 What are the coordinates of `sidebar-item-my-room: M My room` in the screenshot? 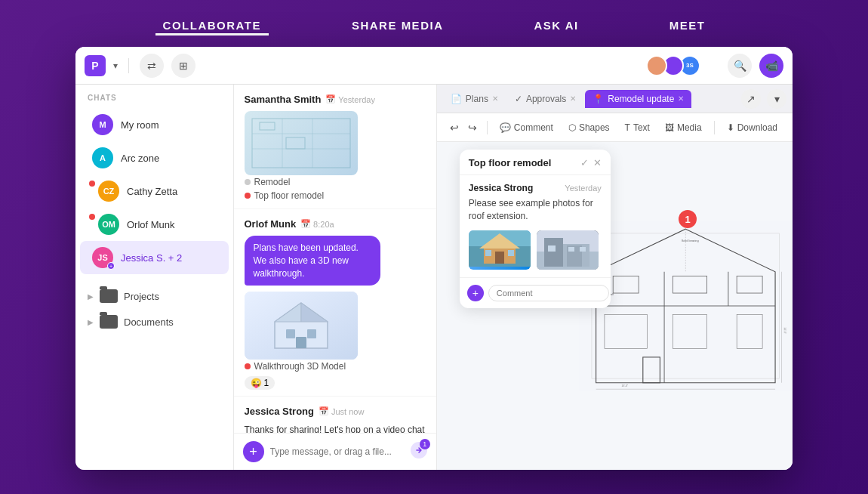 It's located at (154, 125).